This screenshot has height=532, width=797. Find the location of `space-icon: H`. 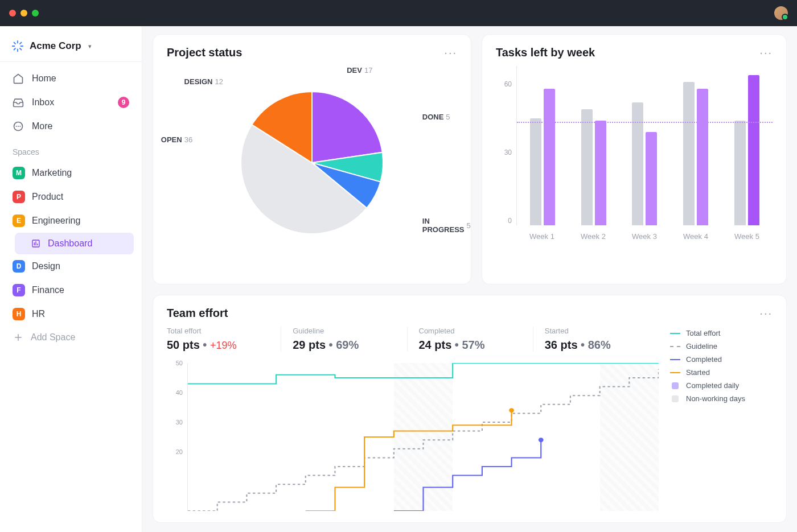

space-icon: H is located at coordinates (19, 314).